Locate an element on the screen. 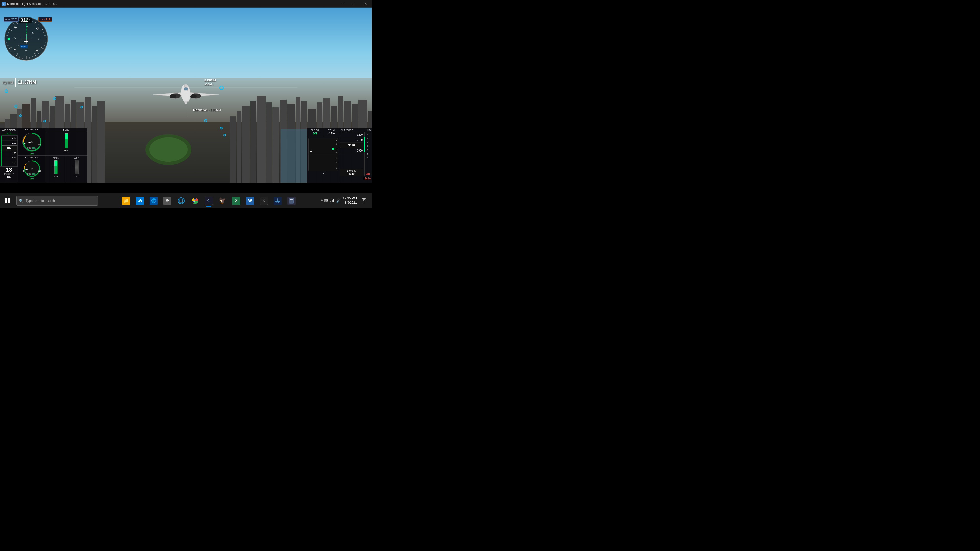 This screenshot has width=980, height=551. alt-3100: 3100 is located at coordinates (352, 140).